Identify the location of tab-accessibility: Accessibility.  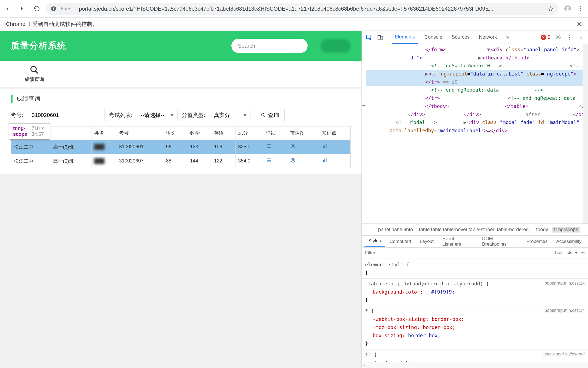
(569, 242).